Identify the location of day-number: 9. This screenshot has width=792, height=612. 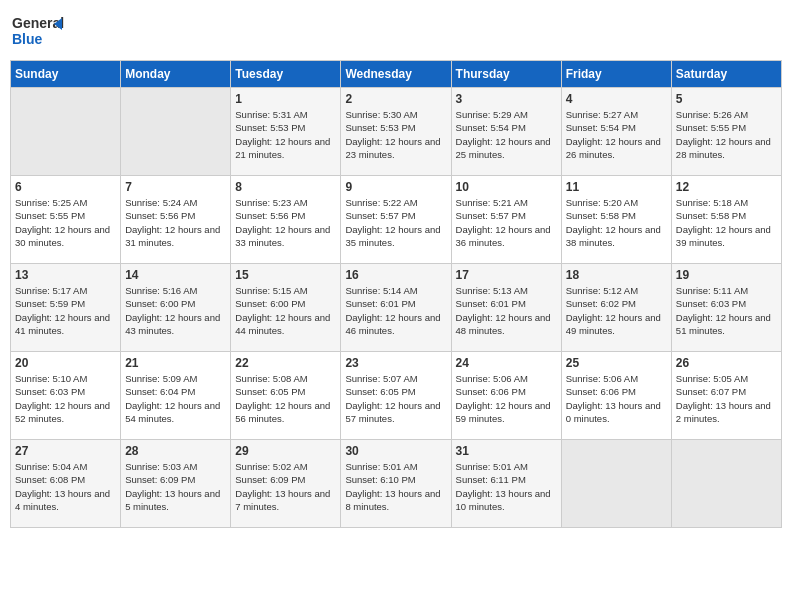
(396, 187).